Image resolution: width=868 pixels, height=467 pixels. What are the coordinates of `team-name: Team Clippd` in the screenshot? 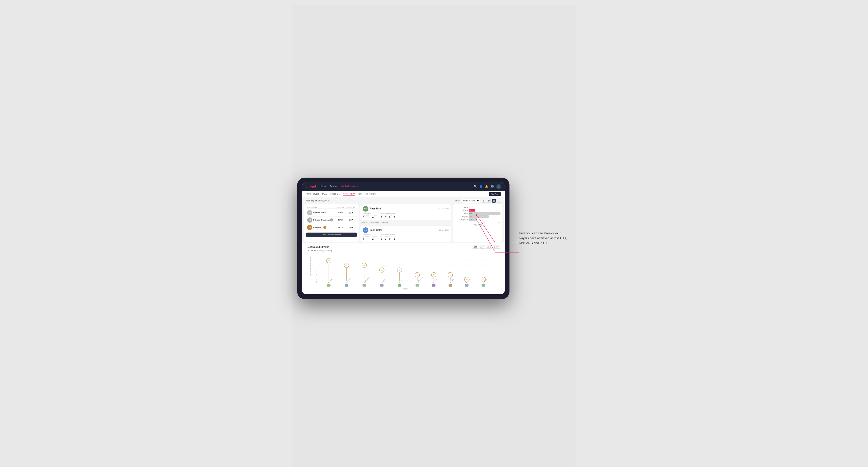 It's located at (311, 201).